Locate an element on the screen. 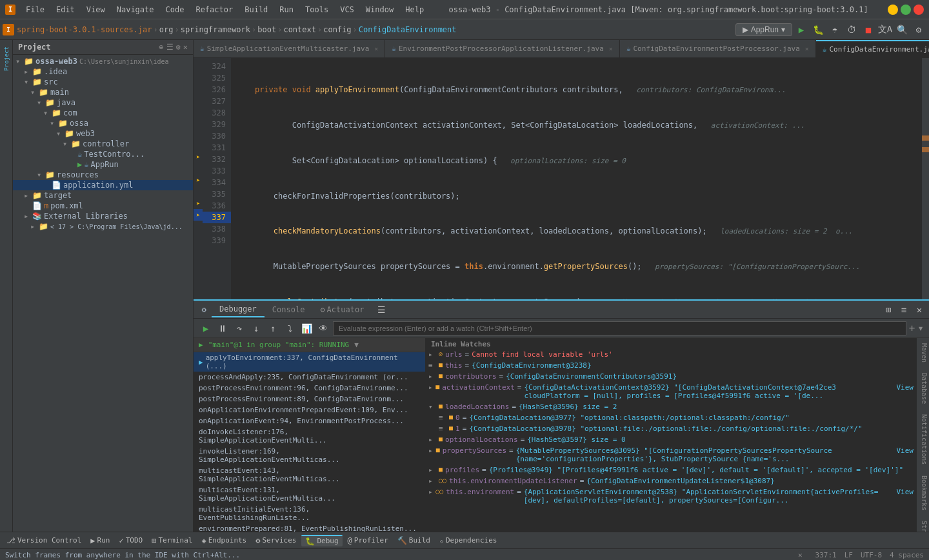  frame-7: invokeListener:169, SimpleApplicationEve… is located at coordinates (310, 455).